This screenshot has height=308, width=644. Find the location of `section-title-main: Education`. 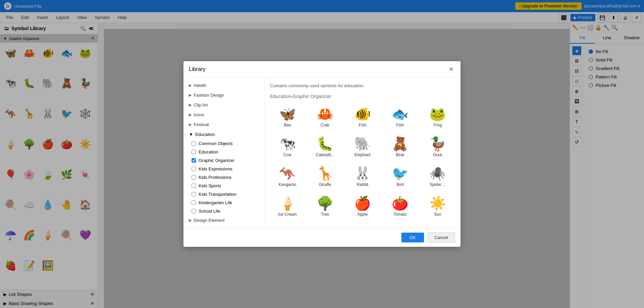

section-title-main: Education is located at coordinates (280, 96).